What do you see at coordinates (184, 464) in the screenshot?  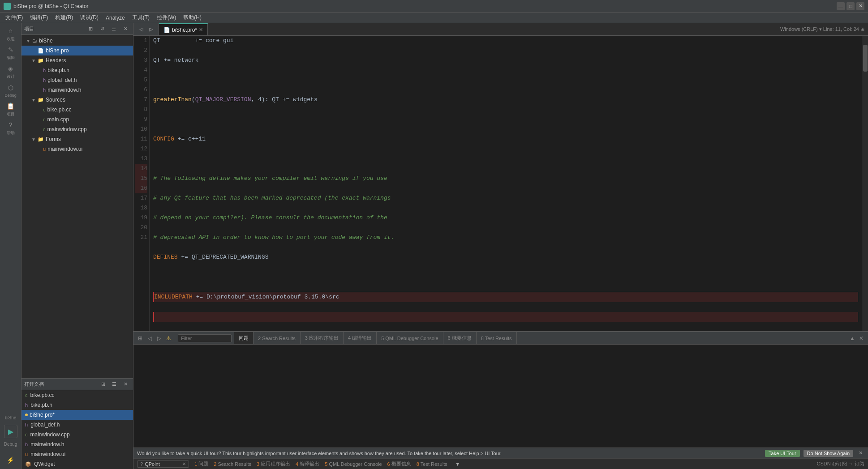 I see `search-clear-btn: ✕` at bounding box center [184, 464].